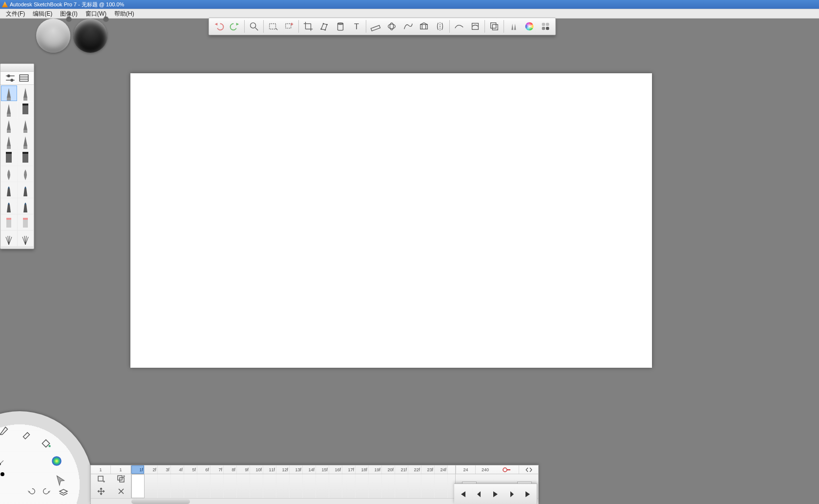 The image size is (819, 504). I want to click on fb-tick-13f: 13f, so click(296, 470).